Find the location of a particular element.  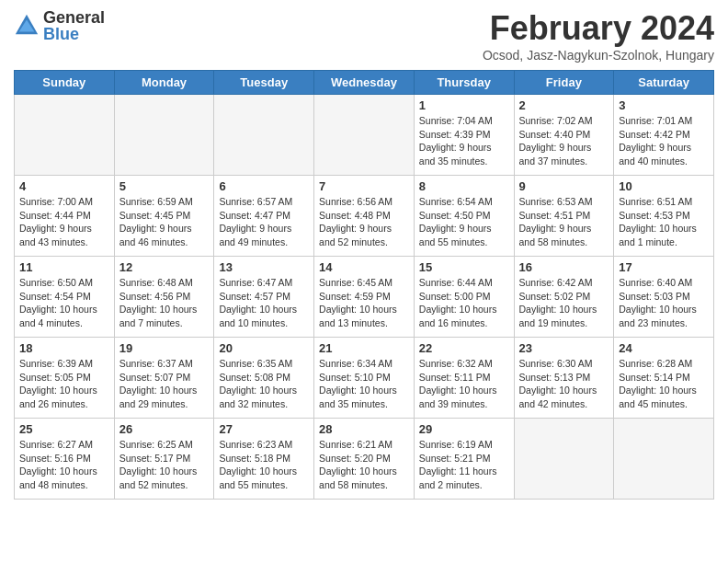

day-info: Sunrise: 6:40 AM Sunset: 5:03 PM Dayligh… is located at coordinates (664, 304).